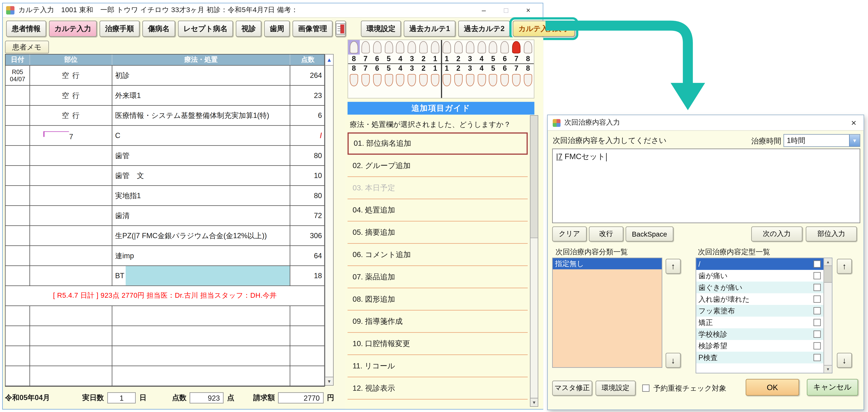  What do you see at coordinates (855, 140) in the screenshot?
I see `dropdown-icon: ▼` at bounding box center [855, 140].